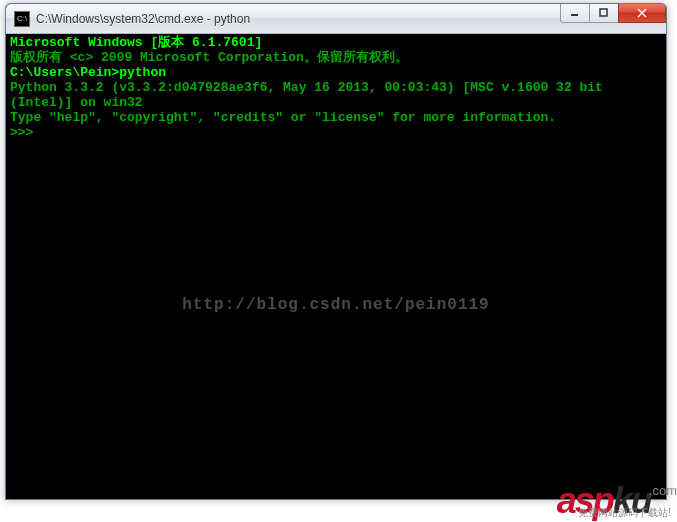  What do you see at coordinates (336, 58) in the screenshot?
I see `terminal-line: 版权所有 <c> 2009 Microsoft Corporation。保留所有…` at bounding box center [336, 58].